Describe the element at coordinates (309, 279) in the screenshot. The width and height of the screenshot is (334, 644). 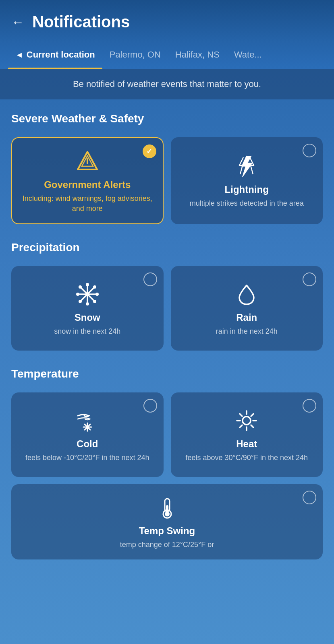
I see `rain-checkbox` at that location.